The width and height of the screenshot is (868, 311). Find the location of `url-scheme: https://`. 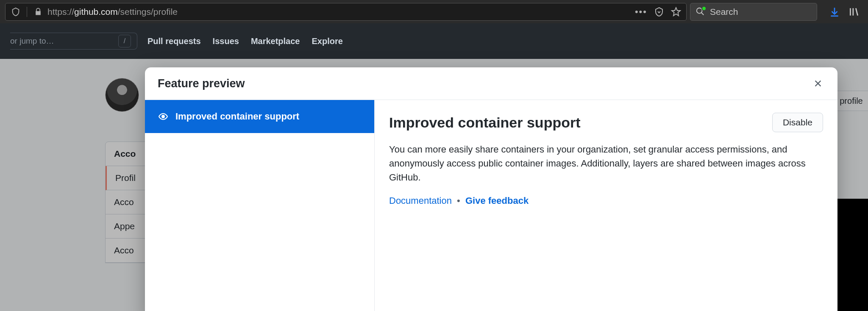

url-scheme: https:// is located at coordinates (61, 12).